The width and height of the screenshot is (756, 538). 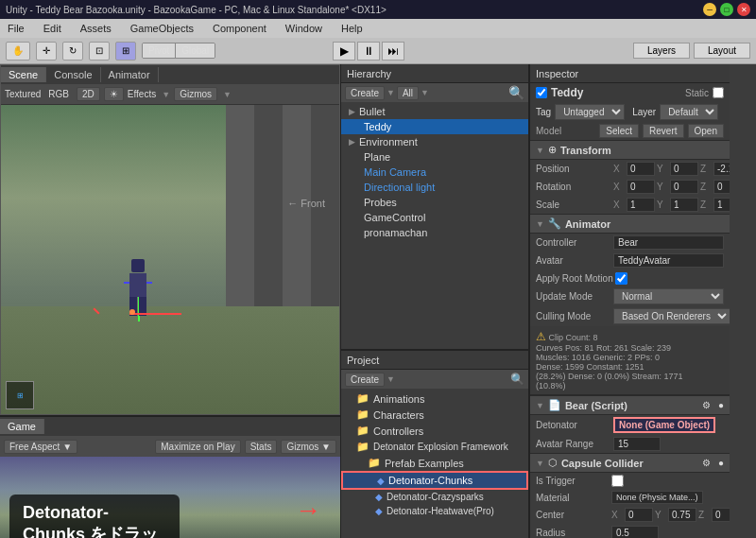 What do you see at coordinates (635, 531) in the screenshot?
I see `radius-input` at bounding box center [635, 531].